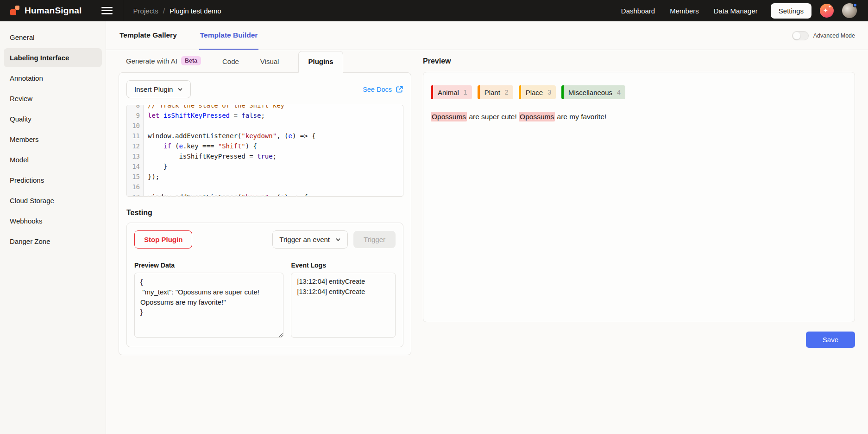  I want to click on top-nav: DashboardMembersData Manager, so click(689, 11).